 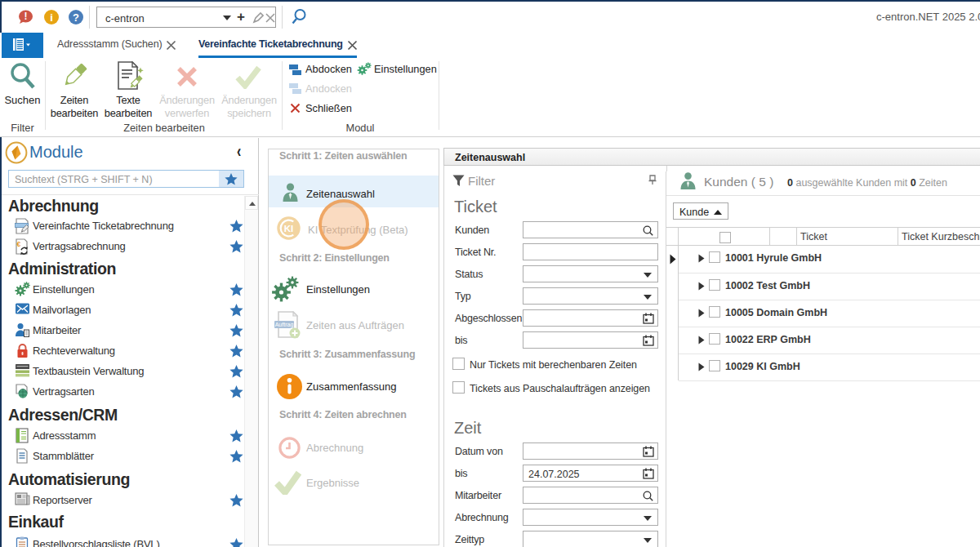 I want to click on svg-text: KI, so click(x=289, y=229).